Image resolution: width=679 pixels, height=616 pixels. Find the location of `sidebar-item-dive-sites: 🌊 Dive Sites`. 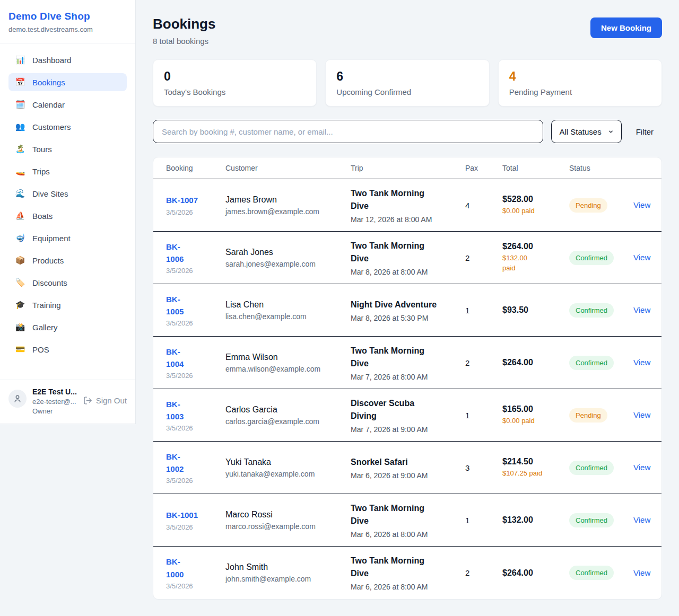

sidebar-item-dive-sites: 🌊 Dive Sites is located at coordinates (68, 193).